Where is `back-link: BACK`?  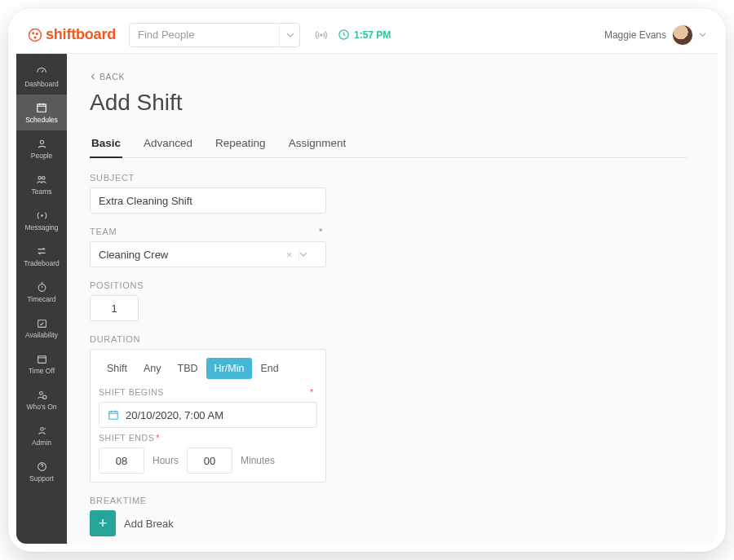
back-link: BACK is located at coordinates (108, 77).